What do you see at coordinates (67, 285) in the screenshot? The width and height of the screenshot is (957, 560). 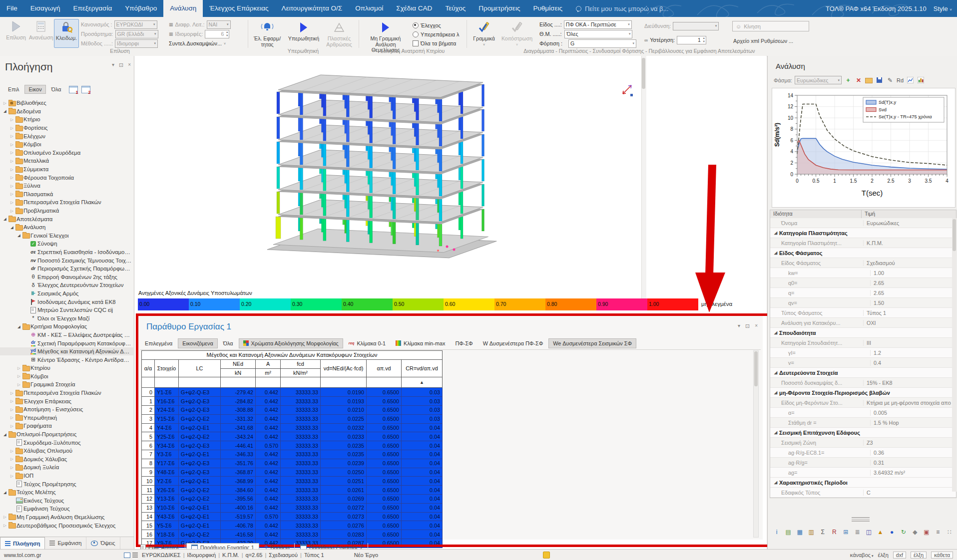 I see `tree-item: δΈλεγχος Δευτερευόντων Στοιχείων` at bounding box center [67, 285].